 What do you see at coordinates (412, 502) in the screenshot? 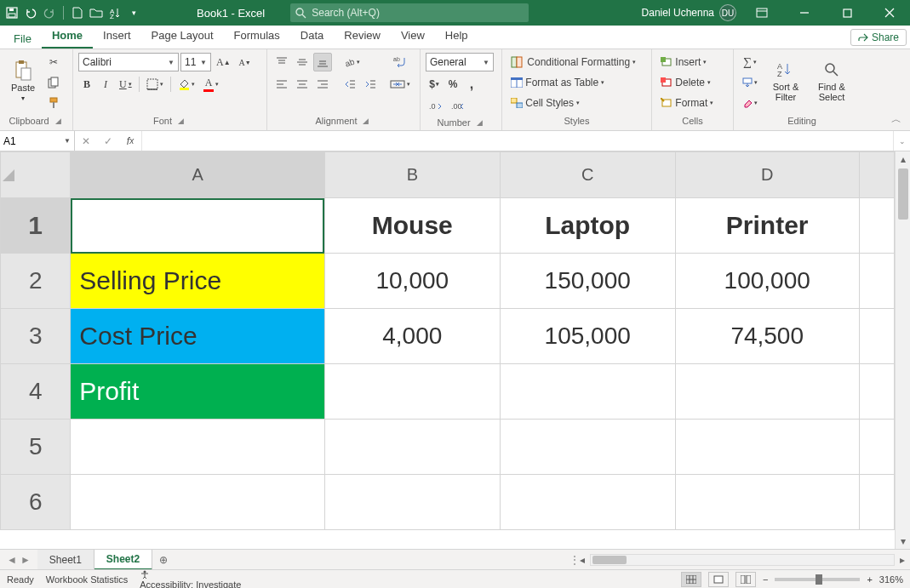
I see `cell-B6` at bounding box center [412, 502].